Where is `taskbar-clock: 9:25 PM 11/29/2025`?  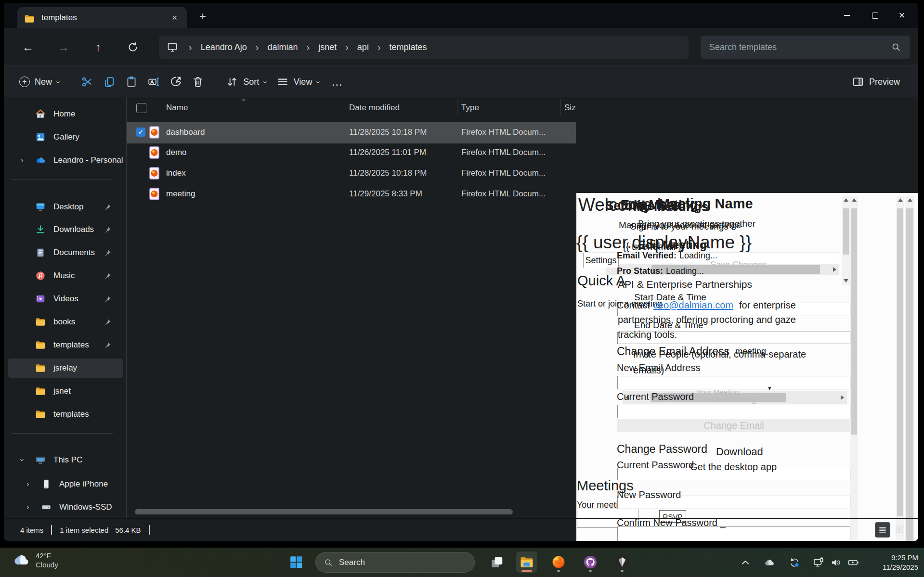
taskbar-clock: 9:25 PM 11/29/2025 is located at coordinates (900, 563).